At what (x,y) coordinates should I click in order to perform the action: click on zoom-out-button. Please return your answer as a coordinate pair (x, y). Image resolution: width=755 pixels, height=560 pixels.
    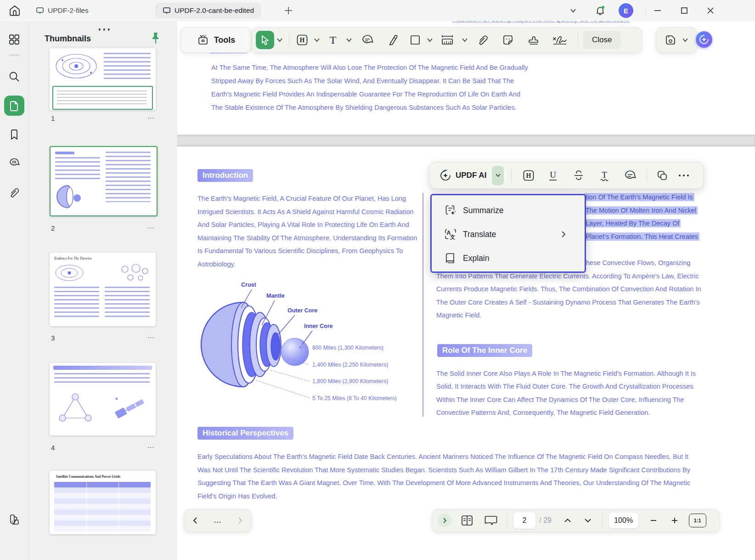
    Looking at the image, I should click on (654, 520).